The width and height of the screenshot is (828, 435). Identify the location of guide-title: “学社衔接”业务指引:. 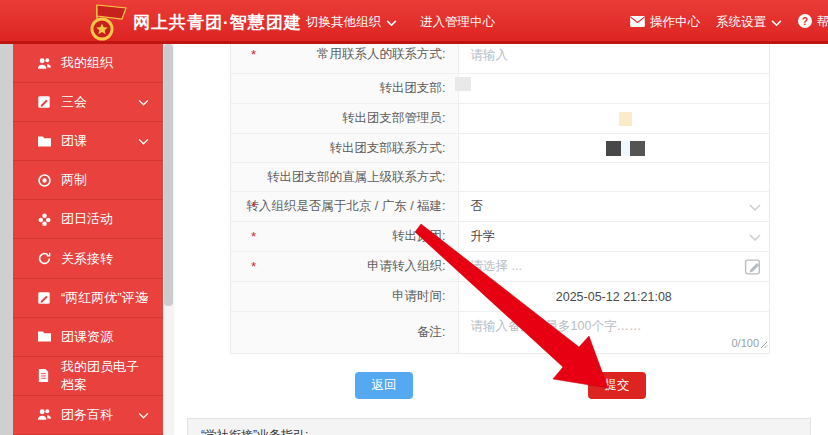
(254, 432).